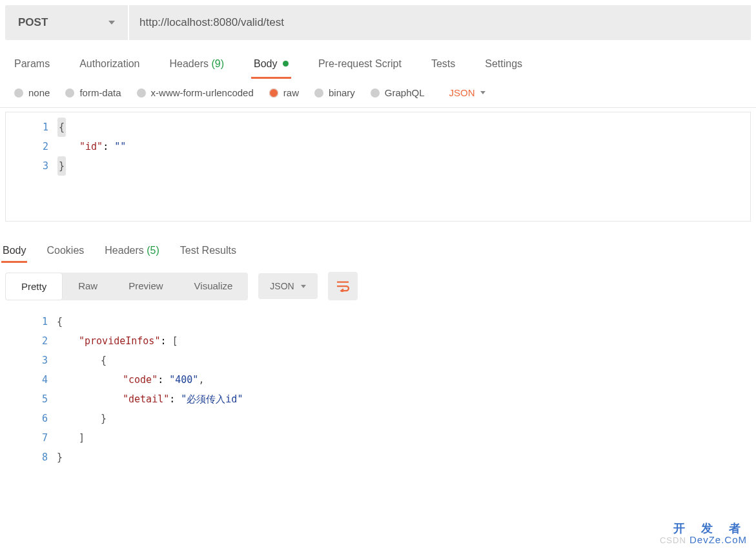 The image size is (756, 549). I want to click on tab-body: Body, so click(271, 65).